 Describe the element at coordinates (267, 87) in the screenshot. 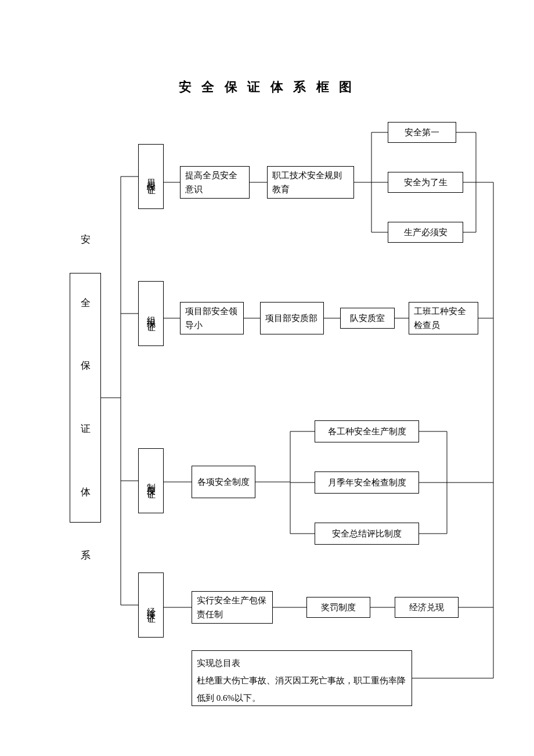

I see `diagram-title: 安 全 保 证 体 系 框 图` at that location.